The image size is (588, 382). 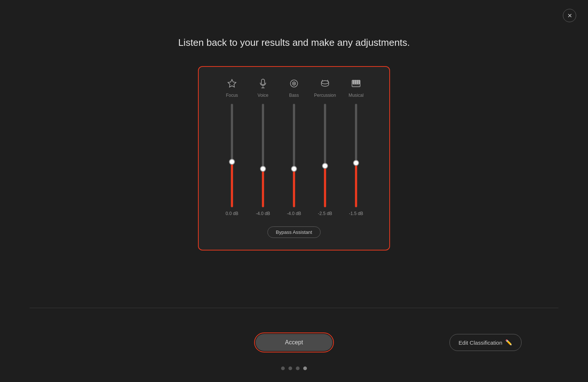 I want to click on drum-icon, so click(x=325, y=85).